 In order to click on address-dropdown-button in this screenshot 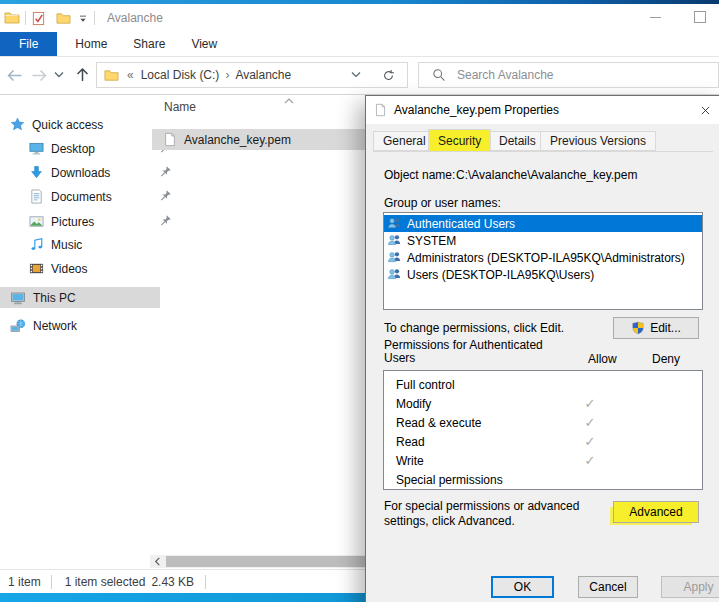, I will do `click(356, 75)`.